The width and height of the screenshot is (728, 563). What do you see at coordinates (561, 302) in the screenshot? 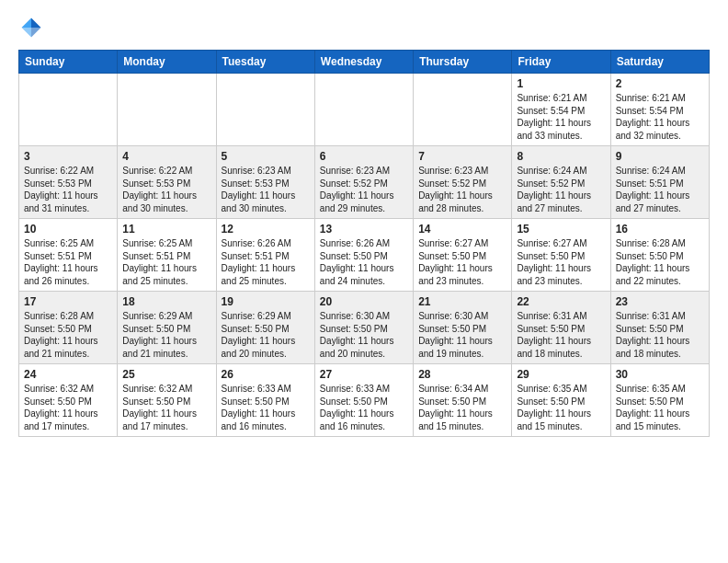
I see `day-number: 22` at bounding box center [561, 302].